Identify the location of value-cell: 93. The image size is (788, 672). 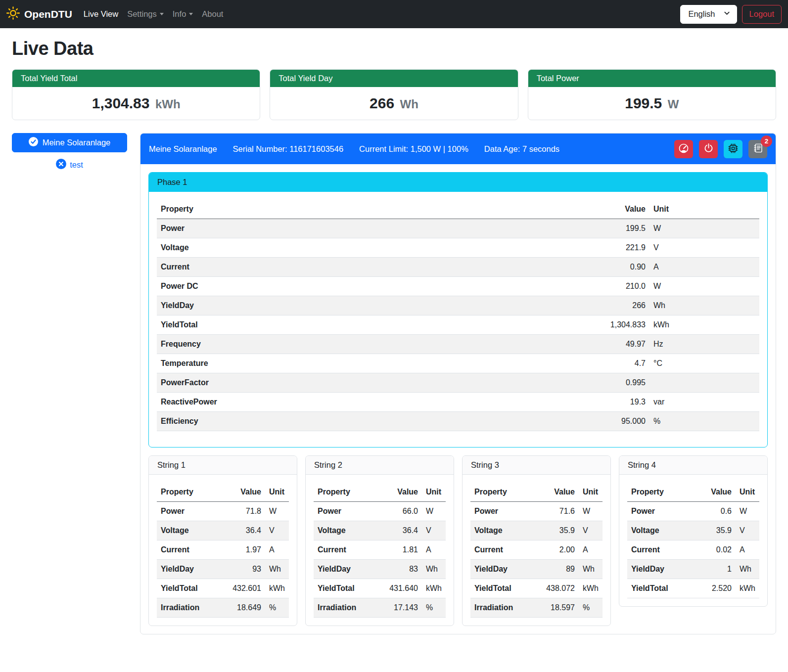
(243, 570).